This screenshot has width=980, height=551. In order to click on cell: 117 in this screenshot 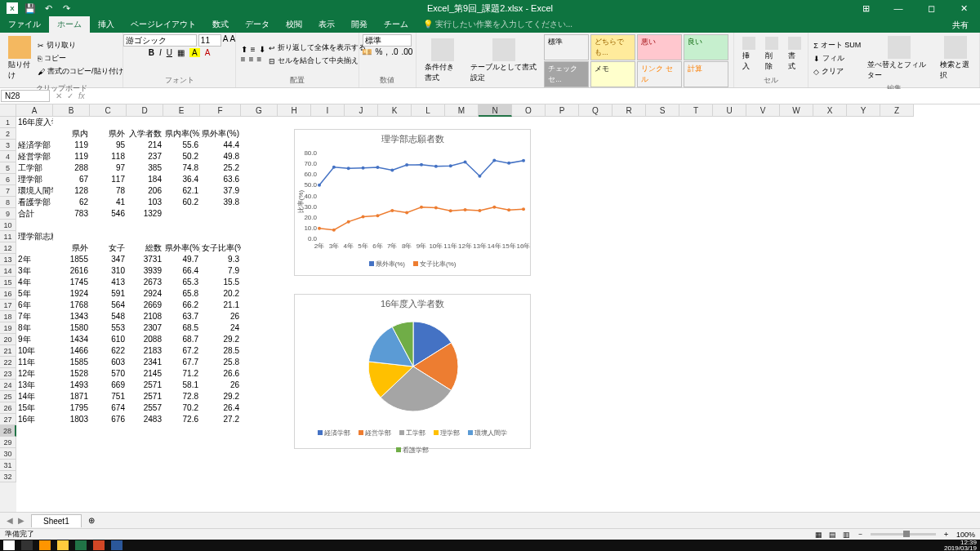, I will do `click(108, 180)`.